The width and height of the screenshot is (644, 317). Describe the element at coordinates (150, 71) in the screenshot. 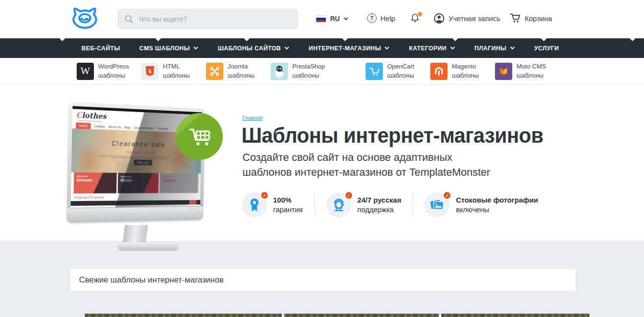

I see `svg-text: 5` at that location.